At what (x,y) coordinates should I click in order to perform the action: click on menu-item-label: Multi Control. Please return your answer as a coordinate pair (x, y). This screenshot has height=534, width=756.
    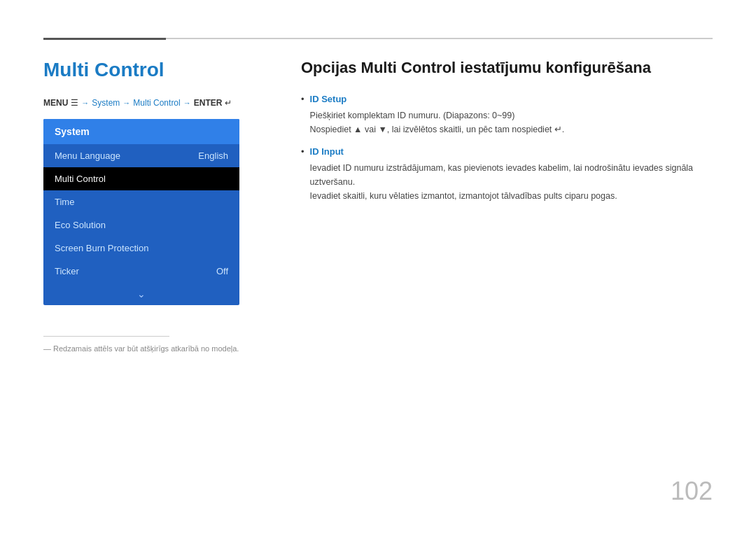
    Looking at the image, I should click on (80, 179).